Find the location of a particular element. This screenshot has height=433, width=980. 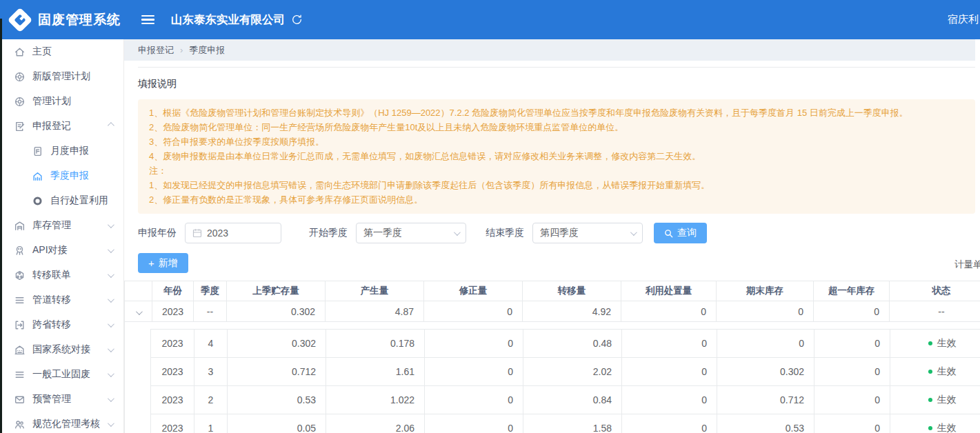

year-label: 申报年份 is located at coordinates (157, 233).